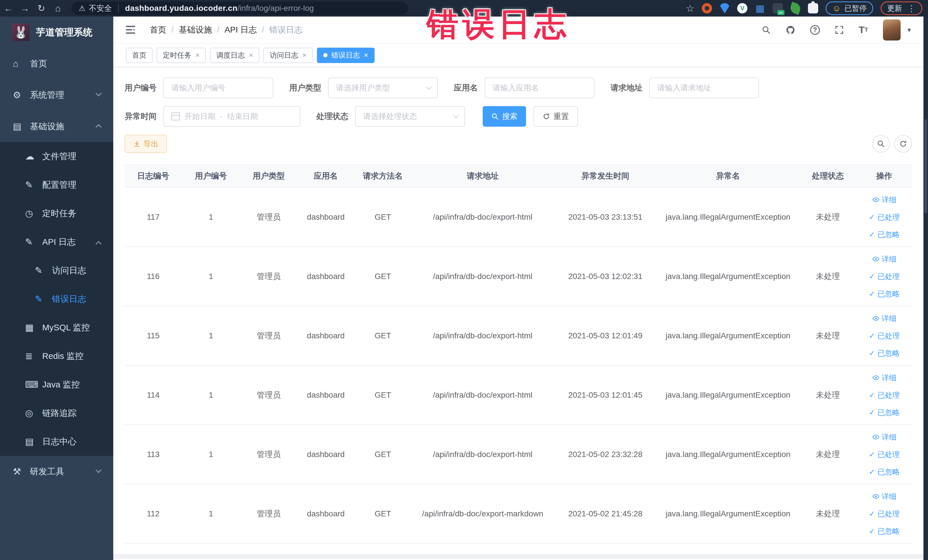 This screenshot has height=560, width=928. Describe the element at coordinates (791, 30) in the screenshot. I see `github-icon` at that location.